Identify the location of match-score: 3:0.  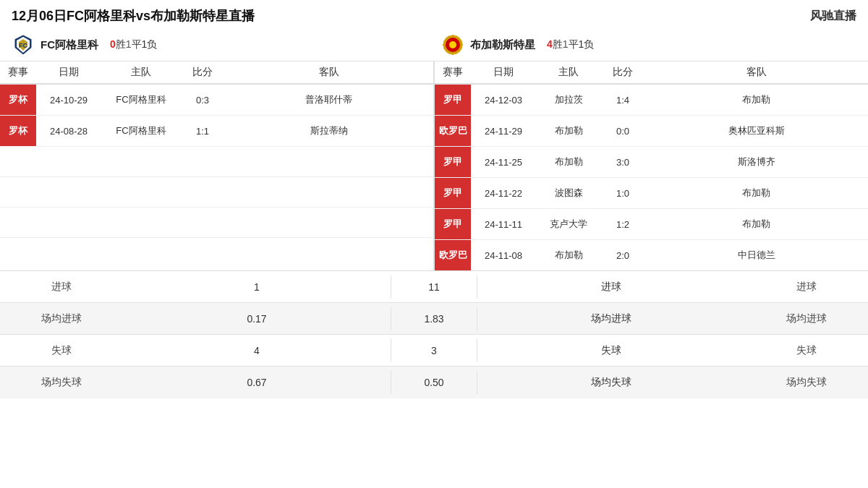
(623, 162).